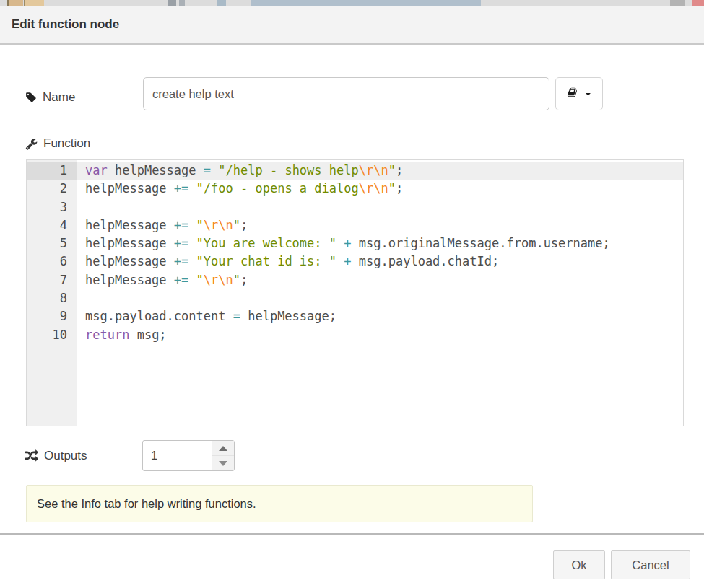 The image size is (704, 588). Describe the element at coordinates (66, 456) in the screenshot. I see `outputs-label-text: Outputs` at that location.